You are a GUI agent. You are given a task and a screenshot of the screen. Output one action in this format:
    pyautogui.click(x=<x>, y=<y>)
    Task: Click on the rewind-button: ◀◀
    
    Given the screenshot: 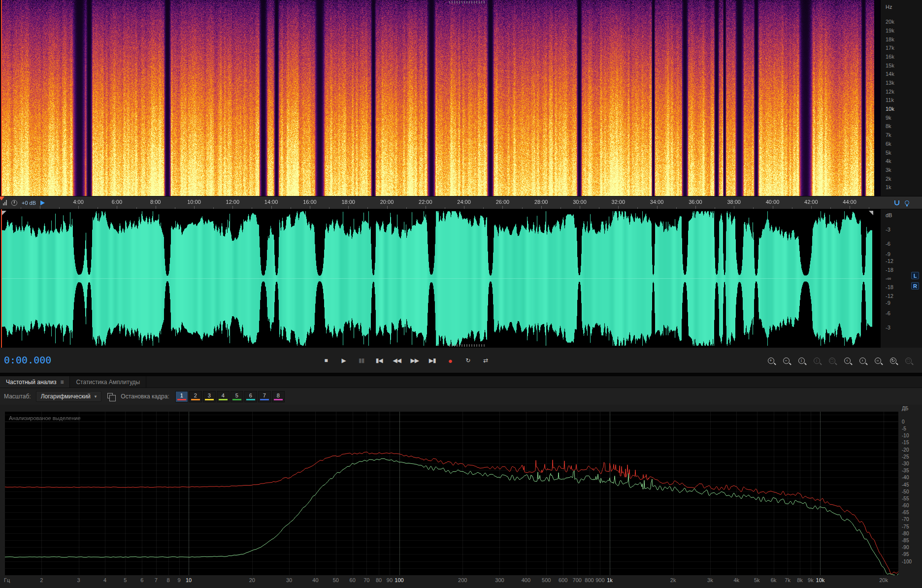 What is the action you would take?
    pyautogui.click(x=397, y=360)
    